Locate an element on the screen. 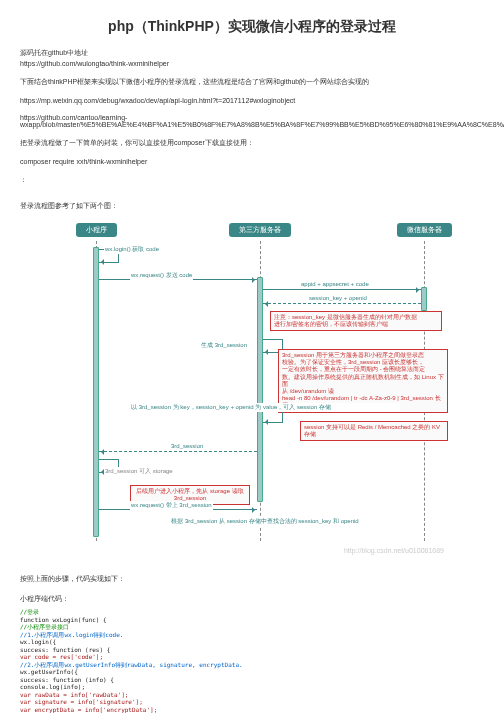 The height and width of the screenshot is (713, 504). colon: ： is located at coordinates (252, 180).